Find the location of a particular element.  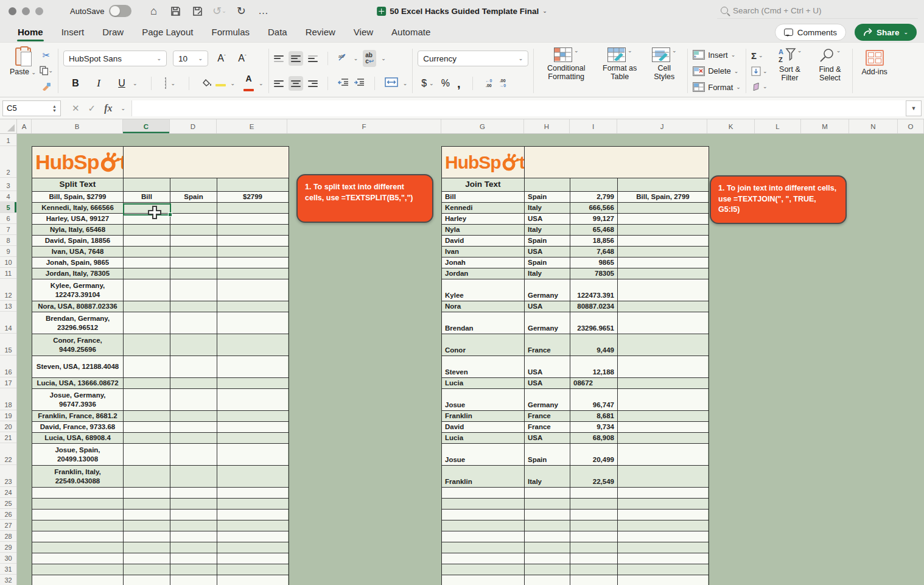

tab-home: Home is located at coordinates (30, 32).